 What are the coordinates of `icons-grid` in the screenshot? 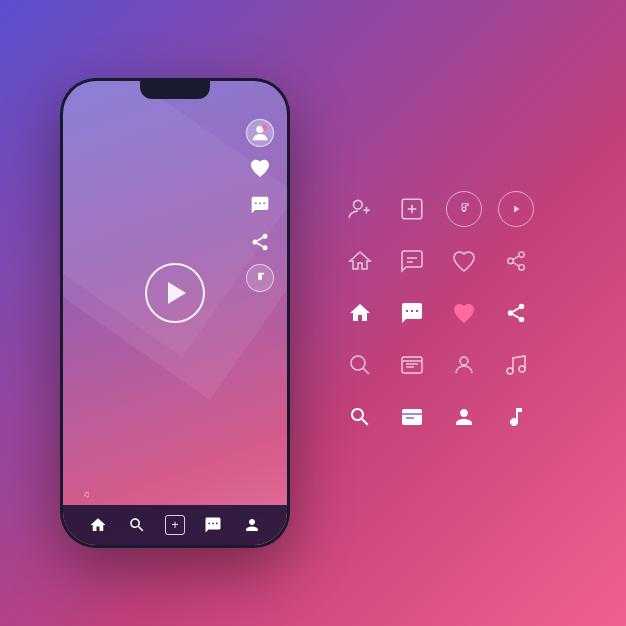 It's located at (438, 313).